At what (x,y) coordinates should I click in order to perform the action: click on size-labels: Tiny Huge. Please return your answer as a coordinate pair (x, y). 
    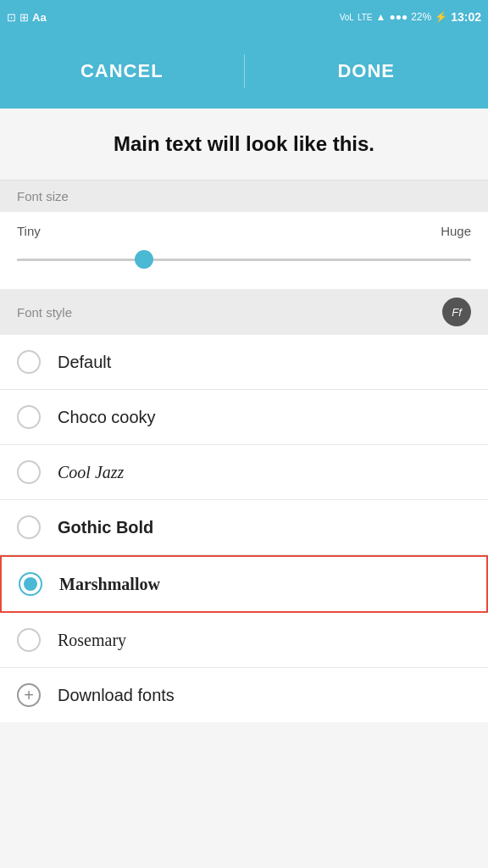
    Looking at the image, I should click on (244, 231).